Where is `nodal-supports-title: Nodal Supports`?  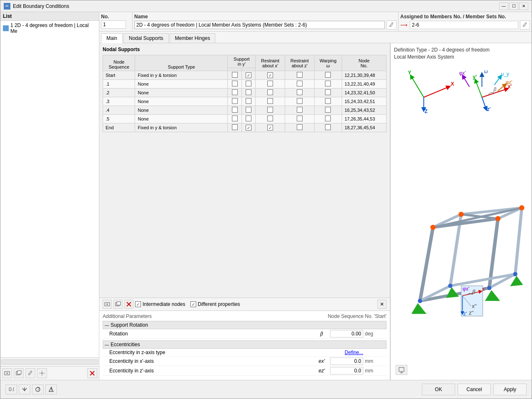
nodal-supports-title: Nodal Supports is located at coordinates (244, 49).